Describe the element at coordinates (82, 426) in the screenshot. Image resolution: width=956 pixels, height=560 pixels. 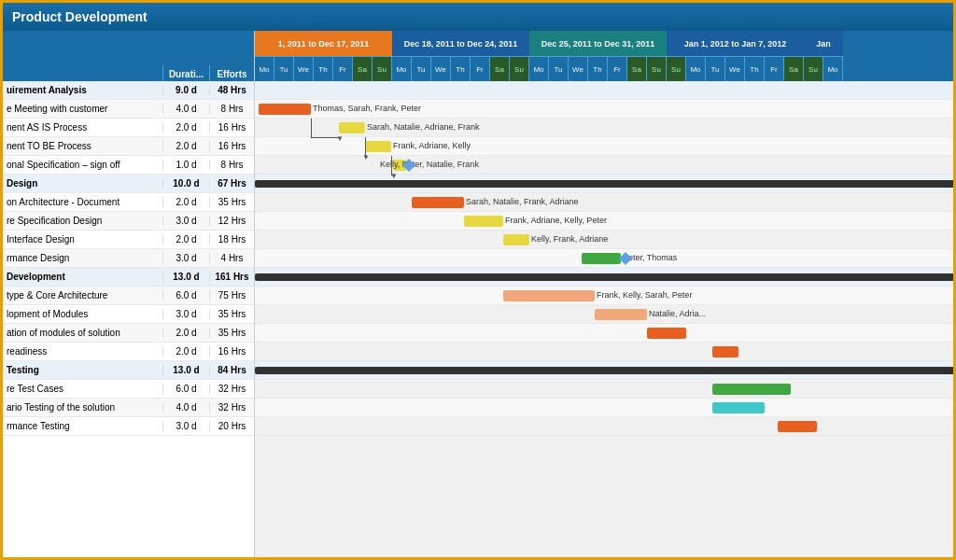
I see `task-name: rmance Testing` at that location.